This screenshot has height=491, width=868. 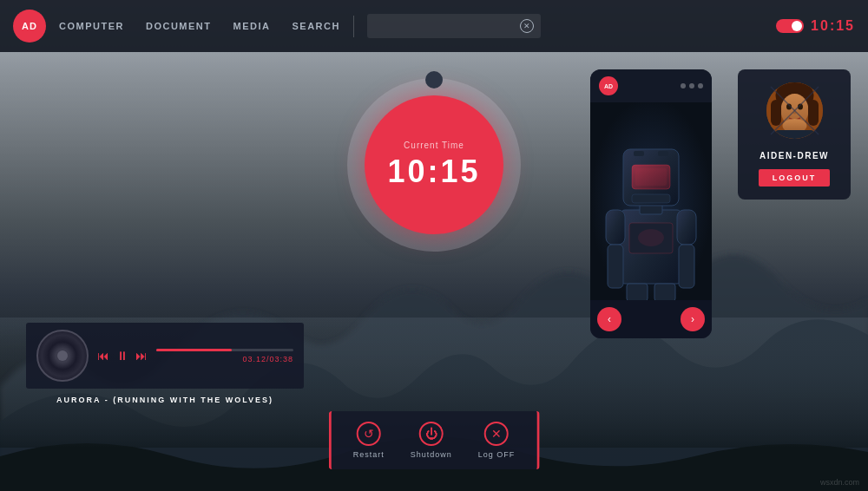 What do you see at coordinates (693, 319) in the screenshot?
I see `phone-next-button: ›` at bounding box center [693, 319].